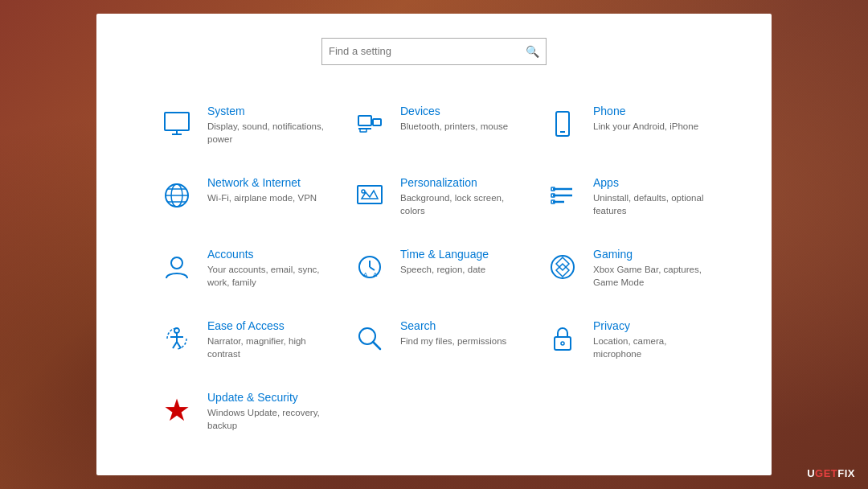 This screenshot has height=489, width=868. Describe the element at coordinates (459, 196) in the screenshot. I see `personalization-text: Personalization Background, lock screen,…` at that location.